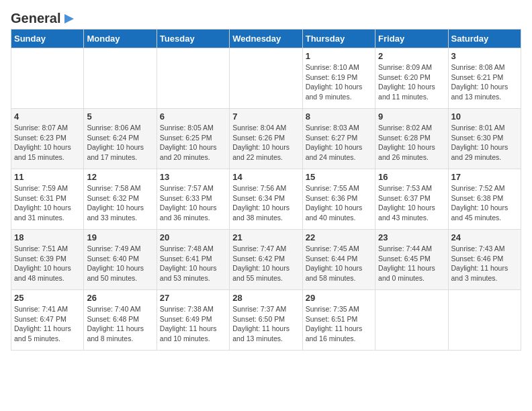 This screenshot has width=532, height=411. Describe the element at coordinates (339, 79) in the screenshot. I see `calendar-cell: 1Sunrise: 8:10 AMSunset: 6:19 PMDaylight…` at that location.